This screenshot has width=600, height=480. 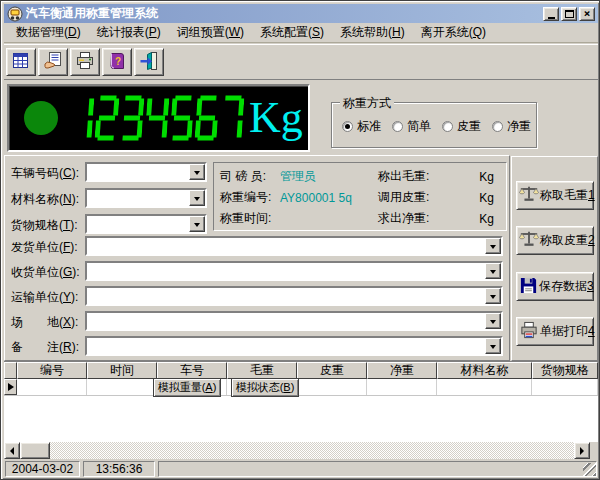 I want to click on gross-label: 称出毛重:, so click(x=410, y=176).